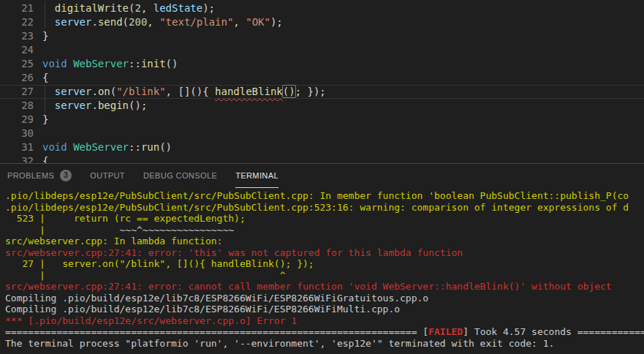 This screenshot has width=644, height=354. What do you see at coordinates (249, 91) in the screenshot?
I see `error-squiggle-token: handleBlink` at bounding box center [249, 91].